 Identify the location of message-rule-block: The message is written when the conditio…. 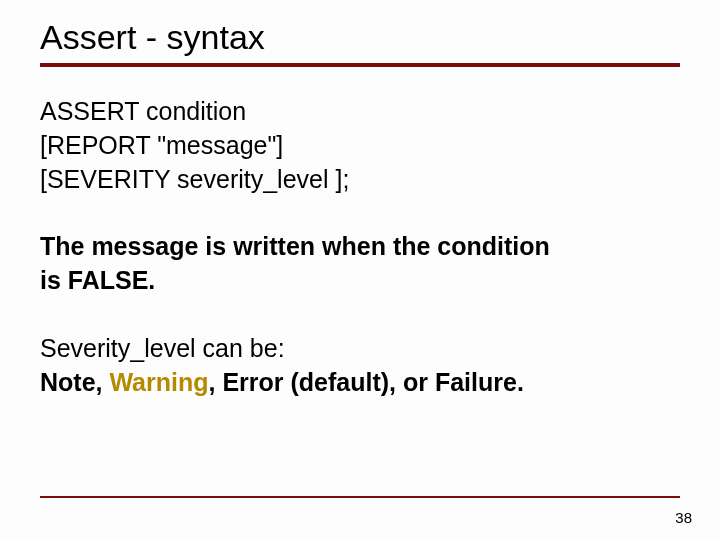
(360, 264).